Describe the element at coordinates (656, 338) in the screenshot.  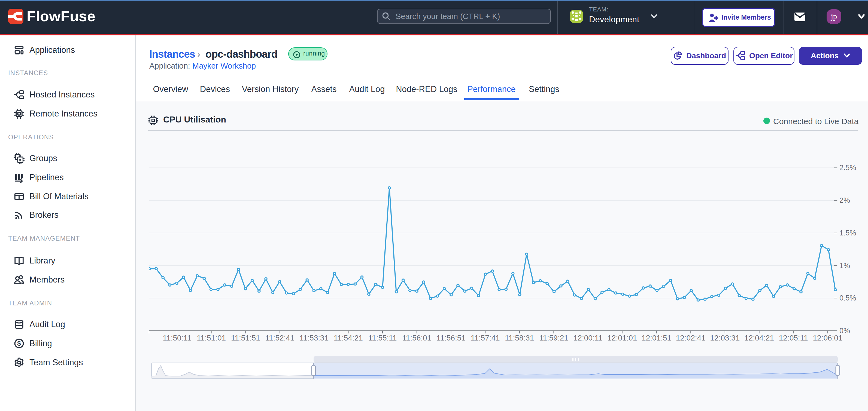
I see `svg-text: 12:01:51` at that location.